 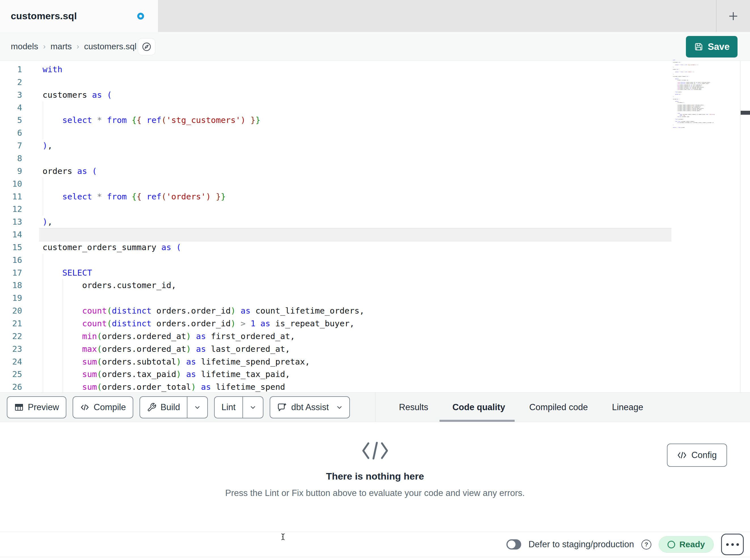 What do you see at coordinates (166, 374) in the screenshot?
I see `code-line: sum(orders.tax_paid) as lifetime_tax_pai…` at bounding box center [166, 374].